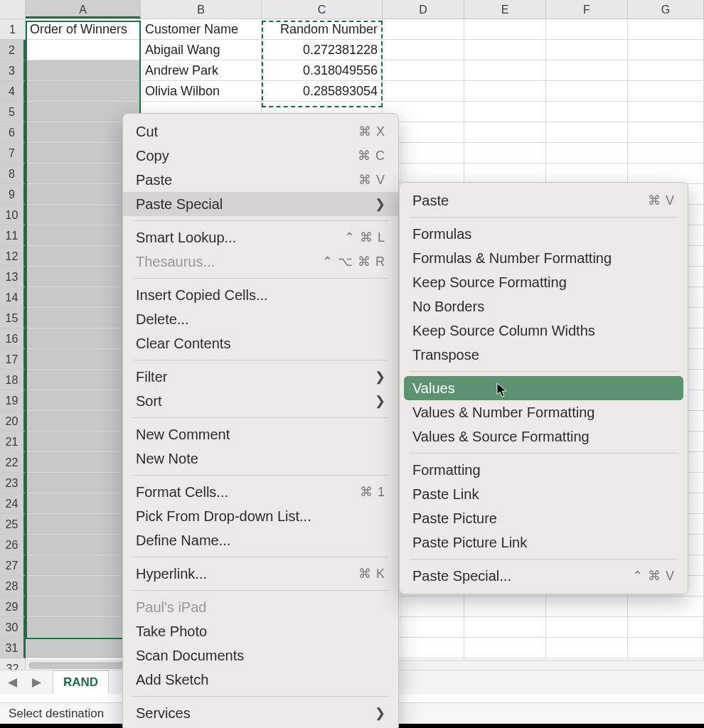 The image size is (704, 728). What do you see at coordinates (543, 388) in the screenshot?
I see `menu-item: Values` at bounding box center [543, 388].